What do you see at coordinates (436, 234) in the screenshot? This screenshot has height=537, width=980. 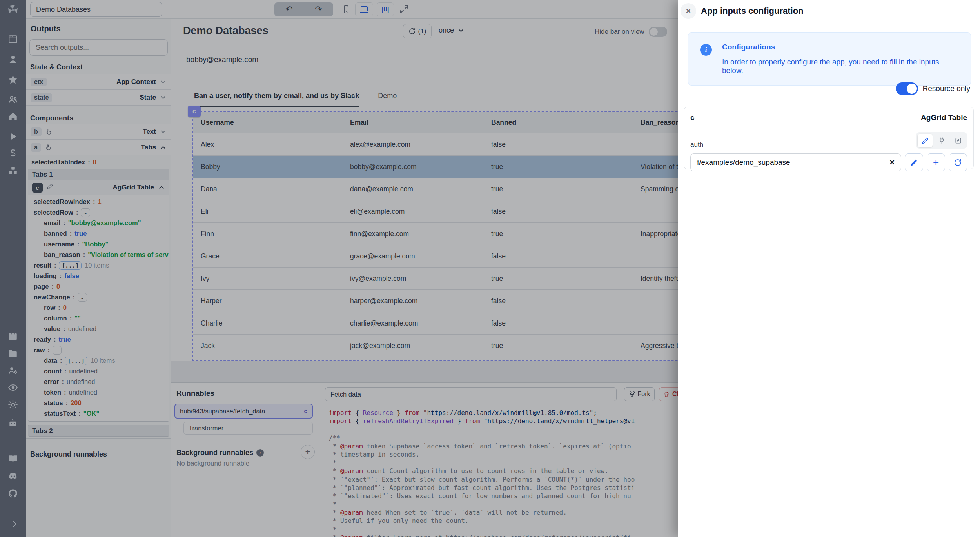 I see `table-row: Finnfinn@example.comtrueInappropriate be…` at bounding box center [436, 234].